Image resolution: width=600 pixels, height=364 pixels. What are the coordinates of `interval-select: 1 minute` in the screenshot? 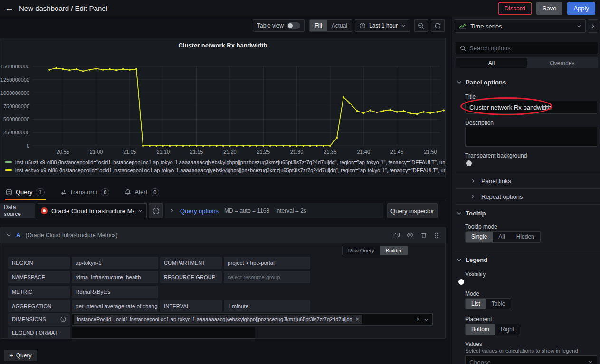 It's located at (267, 306).